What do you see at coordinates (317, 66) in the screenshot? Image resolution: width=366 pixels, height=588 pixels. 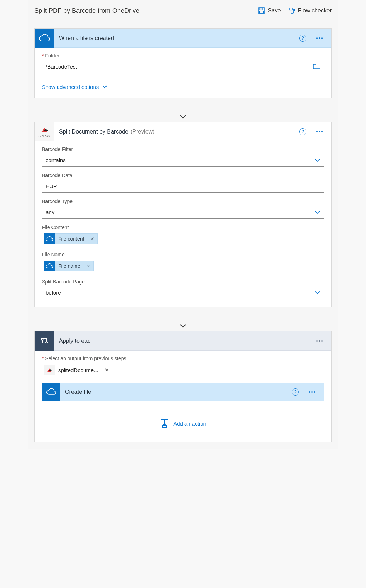 I see `folder-picker-icon` at bounding box center [317, 66].